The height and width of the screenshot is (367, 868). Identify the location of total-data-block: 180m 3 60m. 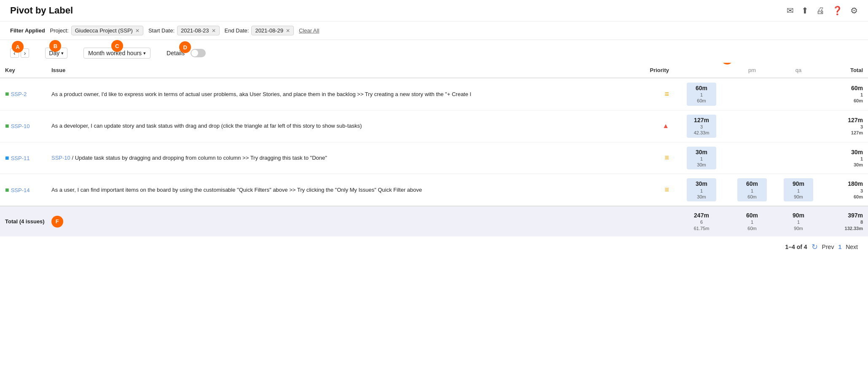
(855, 190).